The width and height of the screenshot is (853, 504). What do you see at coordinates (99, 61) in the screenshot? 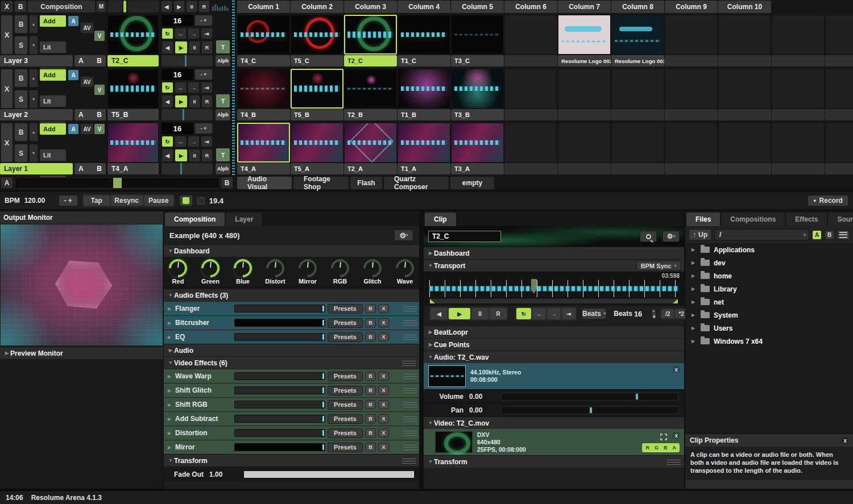
I see `layer-b-button: B` at bounding box center [99, 61].